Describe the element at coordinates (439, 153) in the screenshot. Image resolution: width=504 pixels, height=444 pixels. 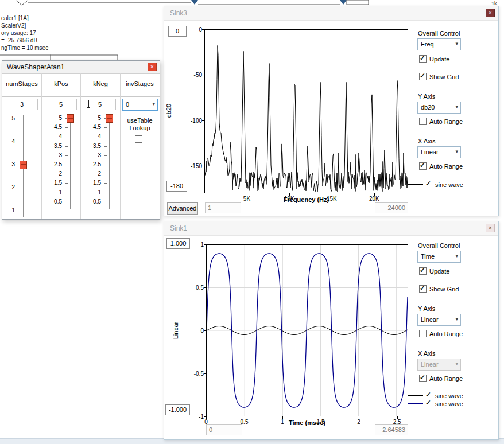
I see `x-axis-dropdown: Linear ▾` at that location.